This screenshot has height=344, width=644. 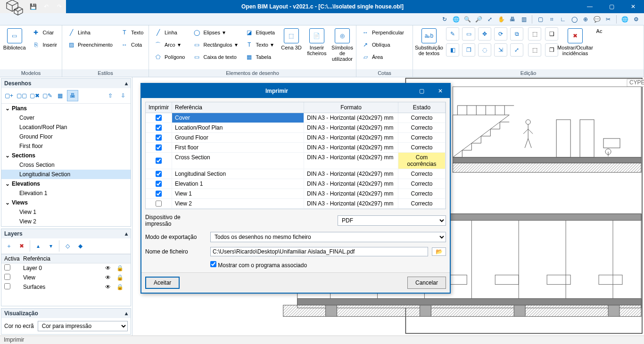 What do you see at coordinates (383, 57) in the screenshot?
I see `area-button: ▱Área` at bounding box center [383, 57].